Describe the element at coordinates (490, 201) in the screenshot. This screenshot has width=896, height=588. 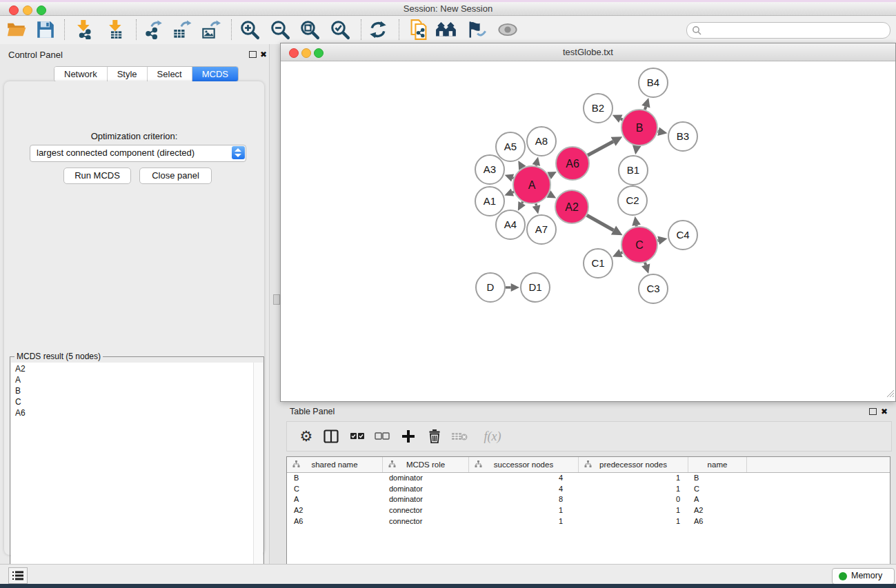
I see `graph-node-A1: A1` at that location.